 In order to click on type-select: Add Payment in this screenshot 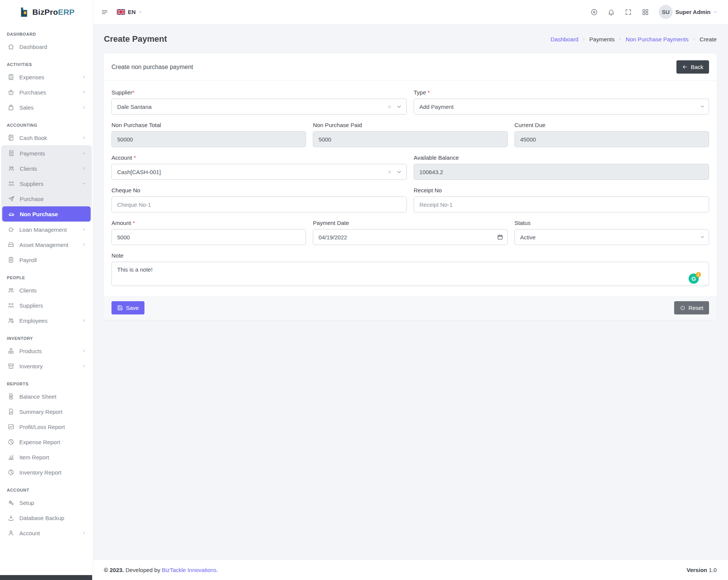, I will do `click(561, 107)`.